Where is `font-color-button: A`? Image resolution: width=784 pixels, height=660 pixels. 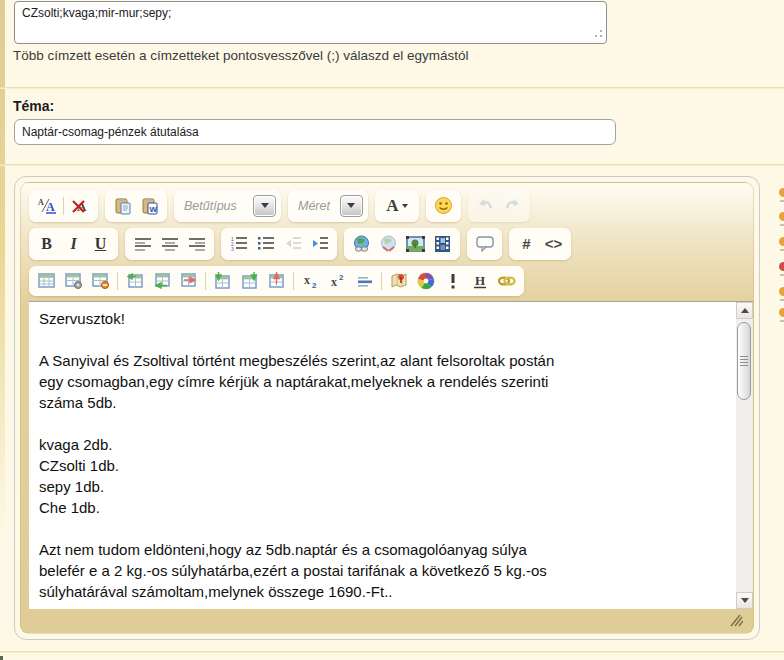 font-color-button: A is located at coordinates (397, 206).